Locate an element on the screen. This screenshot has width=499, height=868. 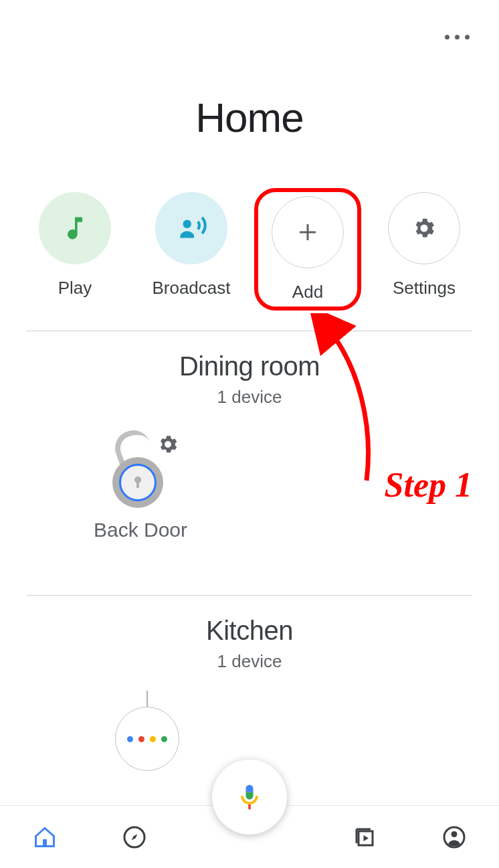
nav-home is located at coordinates (45, 837).